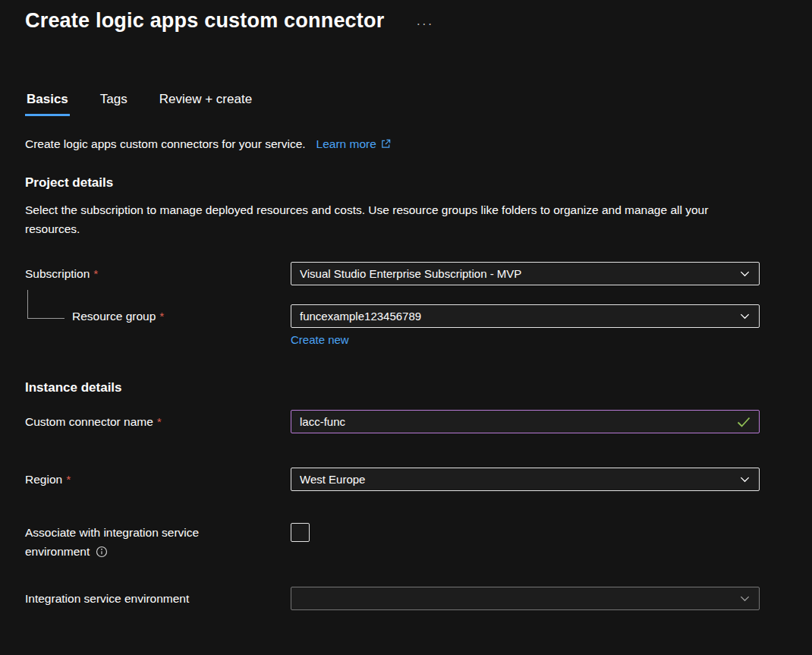 This screenshot has height=655, width=812. Describe the element at coordinates (392, 144) in the screenshot. I see `intro-line: Create logic apps custom connectors for …` at that location.